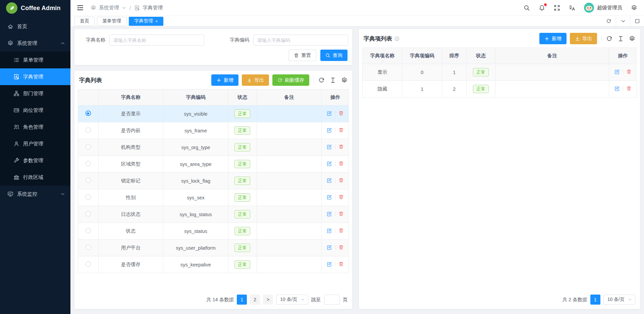 The height and width of the screenshot is (314, 644). I want to click on table-row: 日志状态 sys_log_status 正常, so click(213, 214).